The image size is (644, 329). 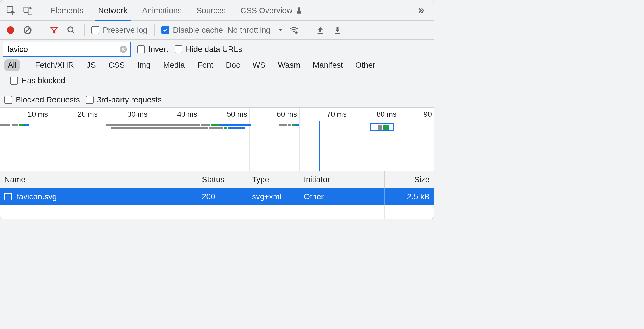 What do you see at coordinates (38, 81) in the screenshot?
I see `has-blocked-checkbox: Has blocked` at bounding box center [38, 81].